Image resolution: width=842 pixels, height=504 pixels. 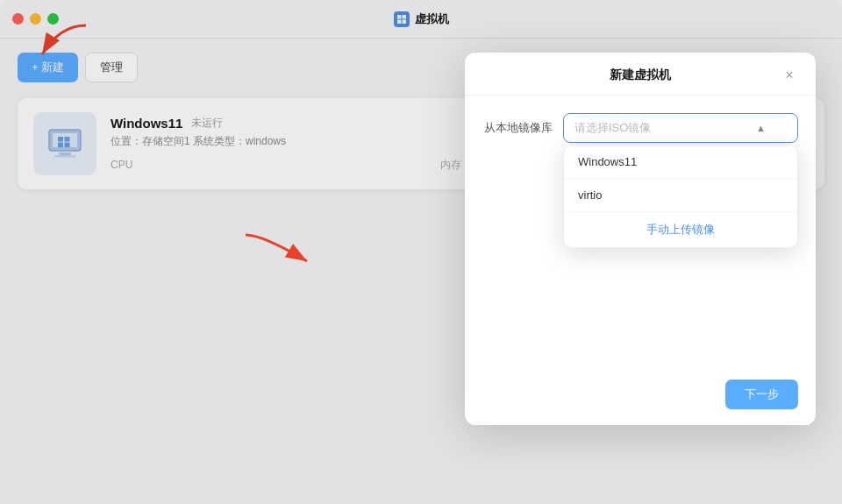 What do you see at coordinates (681, 162) in the screenshot?
I see `dropdown-item-windows11: Windows11` at bounding box center [681, 162].